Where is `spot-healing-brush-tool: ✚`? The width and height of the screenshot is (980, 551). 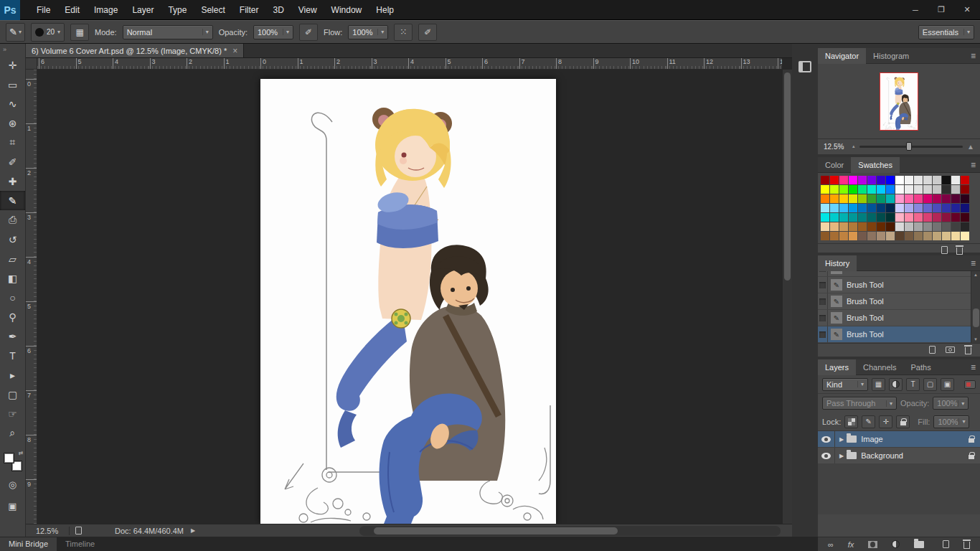
spot-healing-brush-tool: ✚ is located at coordinates (13, 181).